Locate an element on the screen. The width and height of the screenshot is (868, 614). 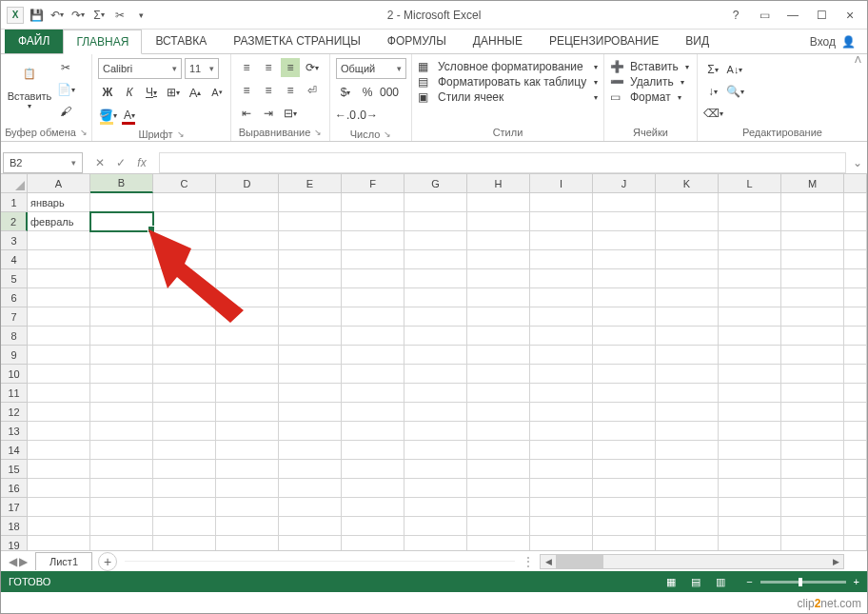
align-left-button: ≡ is located at coordinates (247, 90).